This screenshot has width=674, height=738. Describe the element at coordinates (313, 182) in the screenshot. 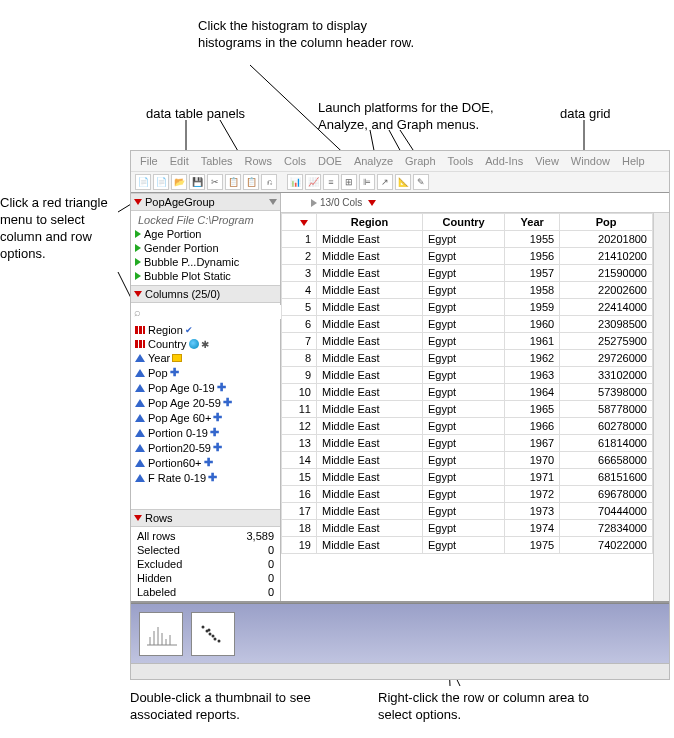

I see `toolbar-button-10: 📈` at that location.